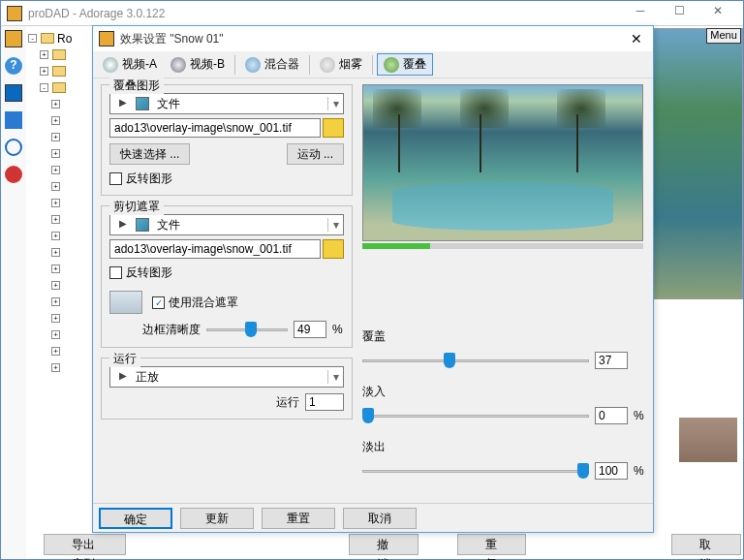 The image size is (744, 560). Describe the element at coordinates (706, 544) in the screenshot. I see `cancel-button: 取消` at that location.